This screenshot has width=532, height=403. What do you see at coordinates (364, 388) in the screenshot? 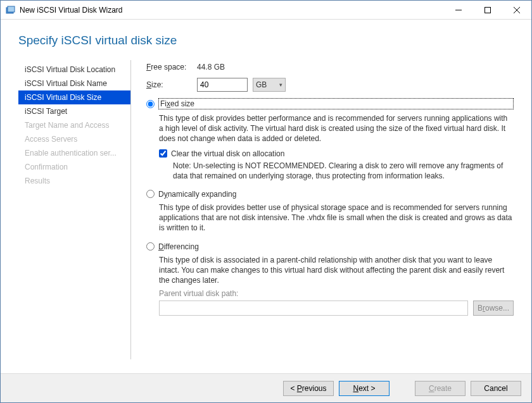
I see `next-button: Next >` at bounding box center [364, 388].